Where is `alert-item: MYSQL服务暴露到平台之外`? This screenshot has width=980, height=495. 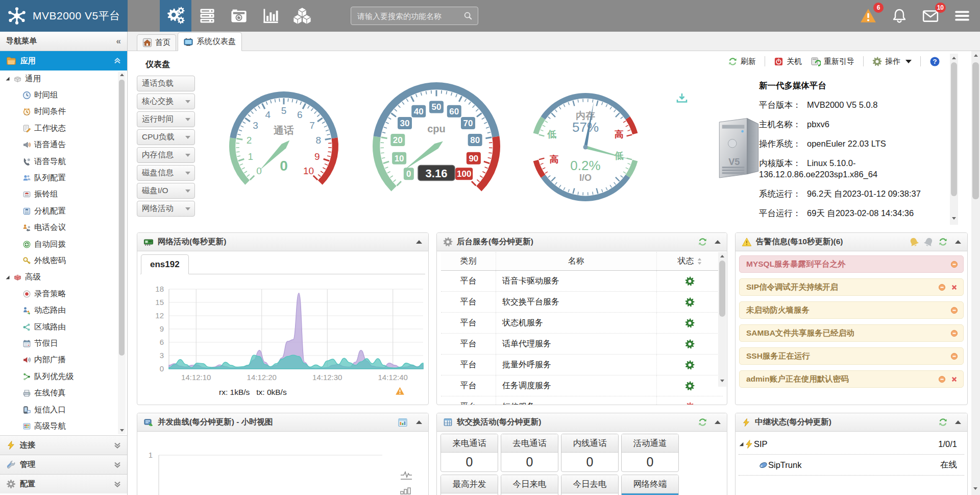 alert-item: MYSQL服务暴露到平台之外 is located at coordinates (851, 264).